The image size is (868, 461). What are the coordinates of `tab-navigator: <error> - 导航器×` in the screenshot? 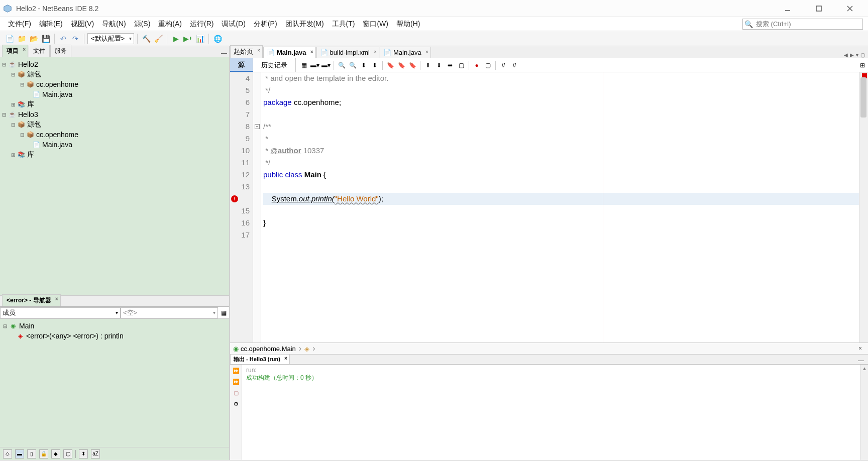 It's located at (31, 300).